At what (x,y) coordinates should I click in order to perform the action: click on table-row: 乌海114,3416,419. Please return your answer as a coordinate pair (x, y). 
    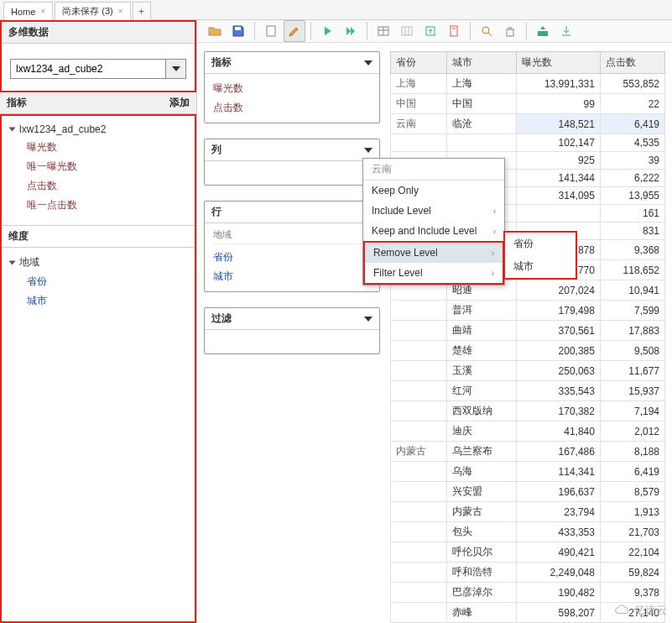
    Looking at the image, I should click on (529, 472).